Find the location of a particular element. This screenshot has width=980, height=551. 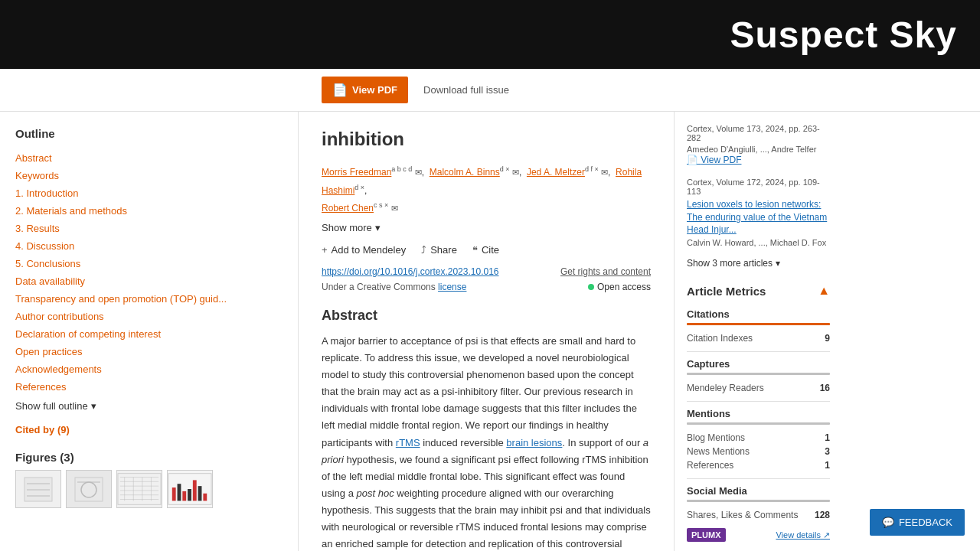

metrics-header: Article Metrics ▲ is located at coordinates (758, 291).